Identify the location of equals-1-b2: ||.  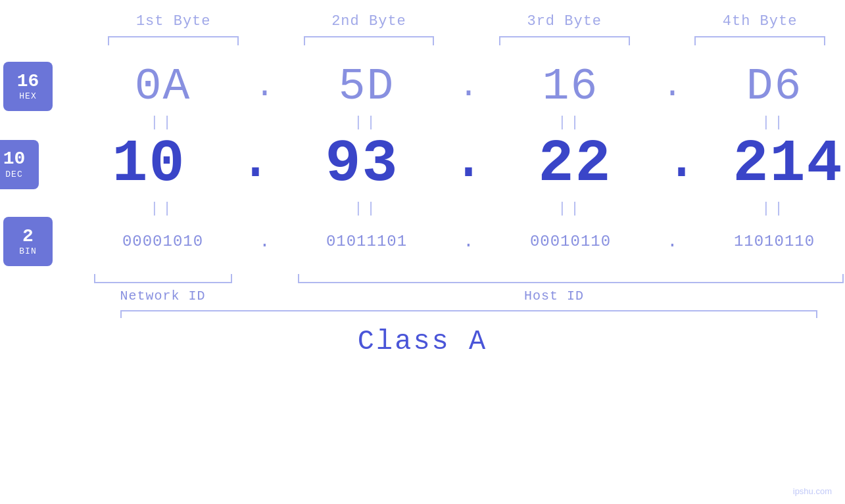
(366, 122).